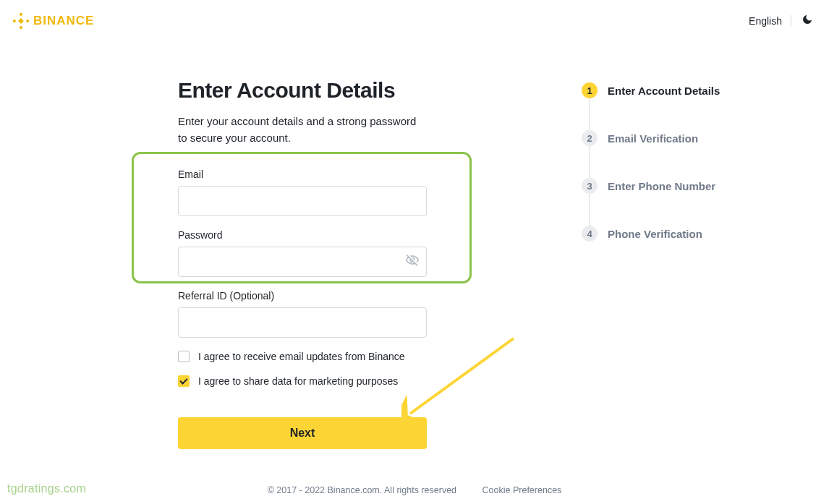 The height and width of the screenshot is (504, 829). What do you see at coordinates (807, 21) in the screenshot?
I see `theme-toggle` at bounding box center [807, 21].